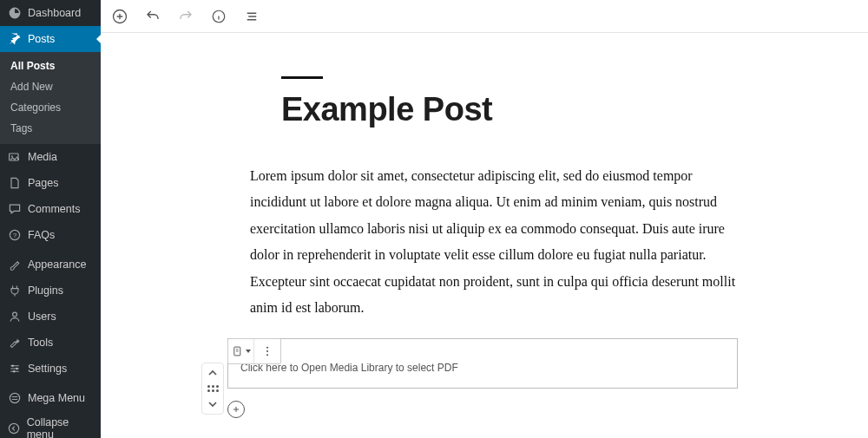 This screenshot has width=868, height=438. What do you see at coordinates (47, 369) in the screenshot?
I see `sidebar-label: Settings` at bounding box center [47, 369].